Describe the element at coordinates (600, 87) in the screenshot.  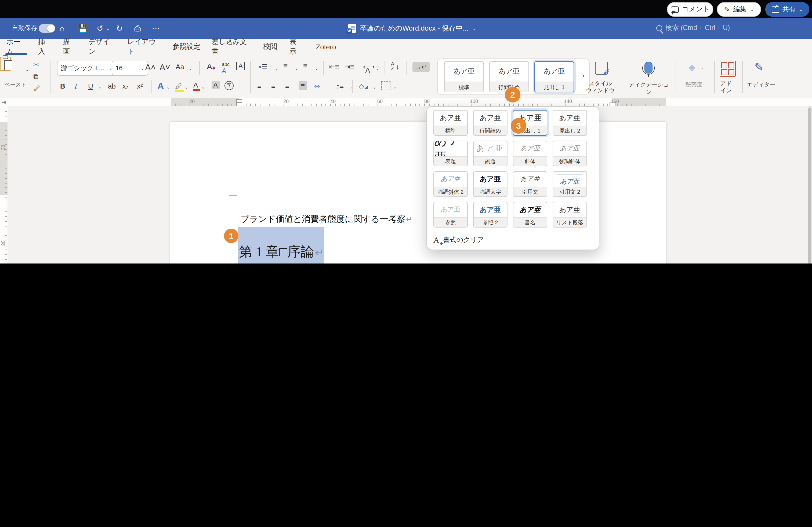
I see `style-window-label: スタイルウィンドウ` at that location.